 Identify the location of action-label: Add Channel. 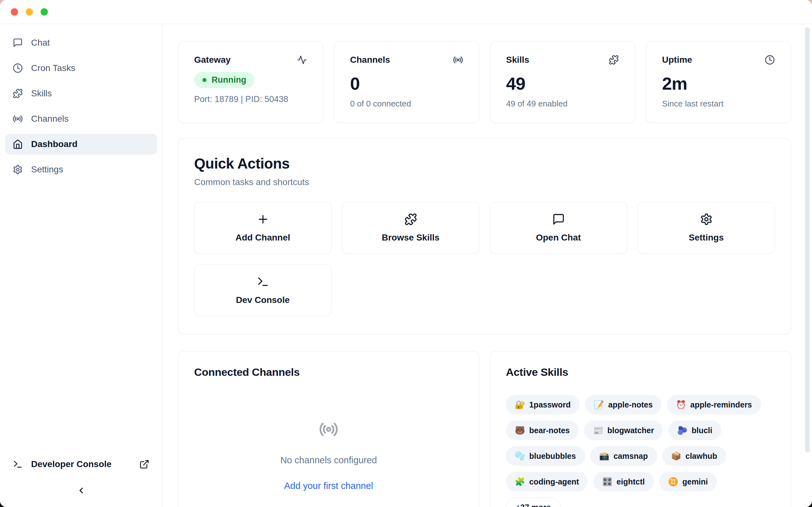
(263, 238).